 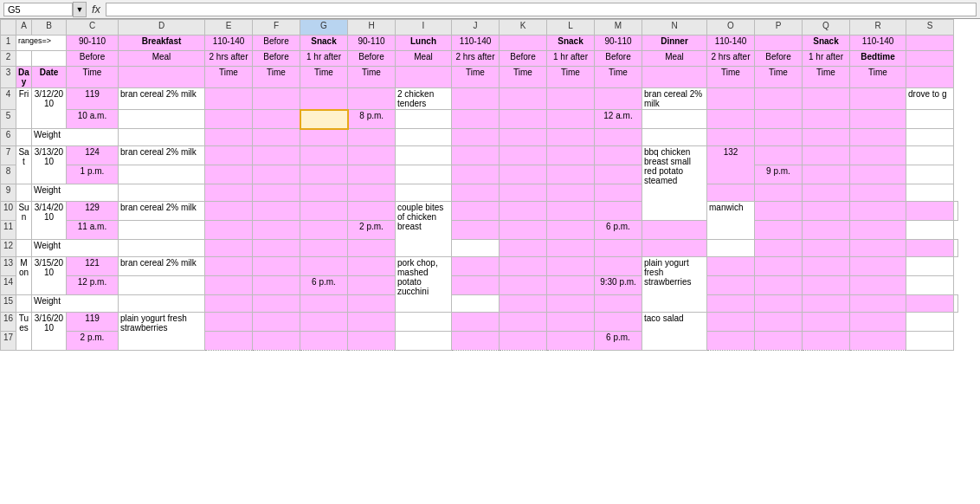 What do you see at coordinates (229, 28) in the screenshot?
I see `col-header-e: E` at bounding box center [229, 28].